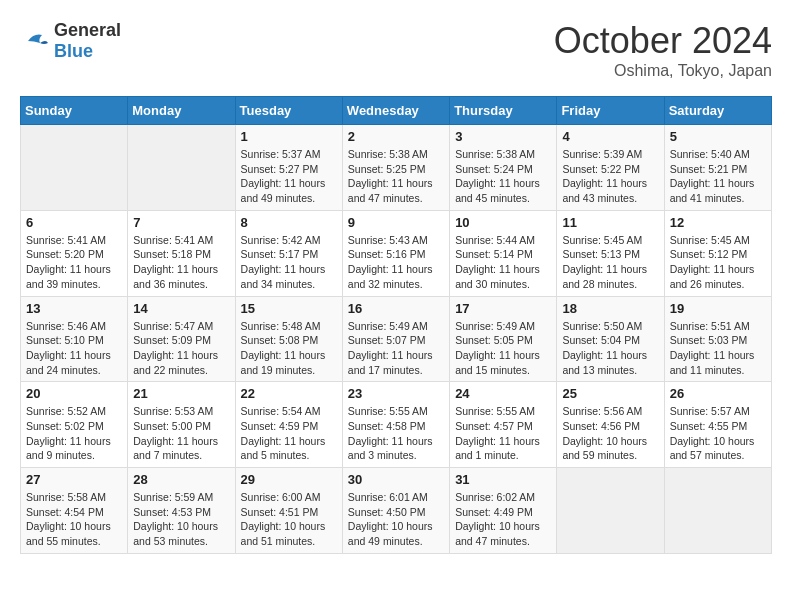 This screenshot has height=612, width=792. I want to click on calendar-cell: 12Sunrise: 5:45 AM Sunset: 5:12 PM Dayli…, so click(718, 253).